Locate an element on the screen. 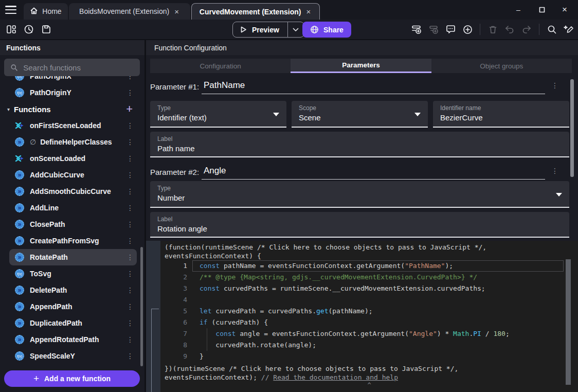 The height and width of the screenshot is (392, 578). expand-caret: ^ is located at coordinates (369, 385).